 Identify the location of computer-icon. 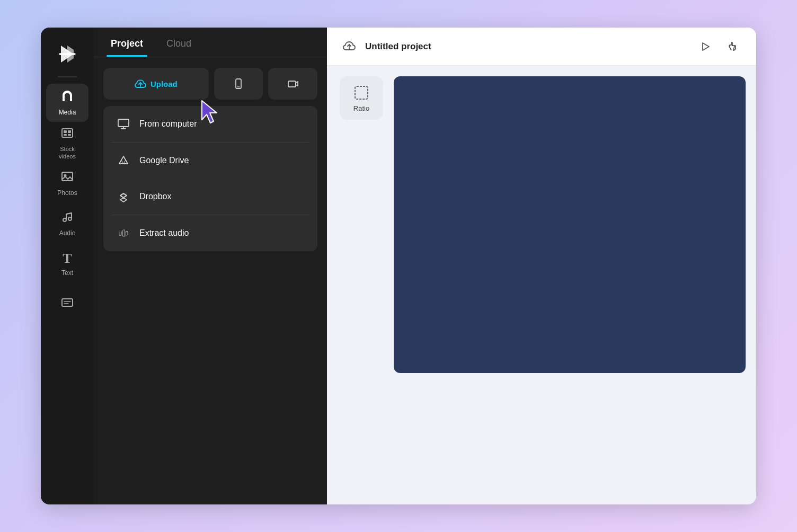
(123, 124).